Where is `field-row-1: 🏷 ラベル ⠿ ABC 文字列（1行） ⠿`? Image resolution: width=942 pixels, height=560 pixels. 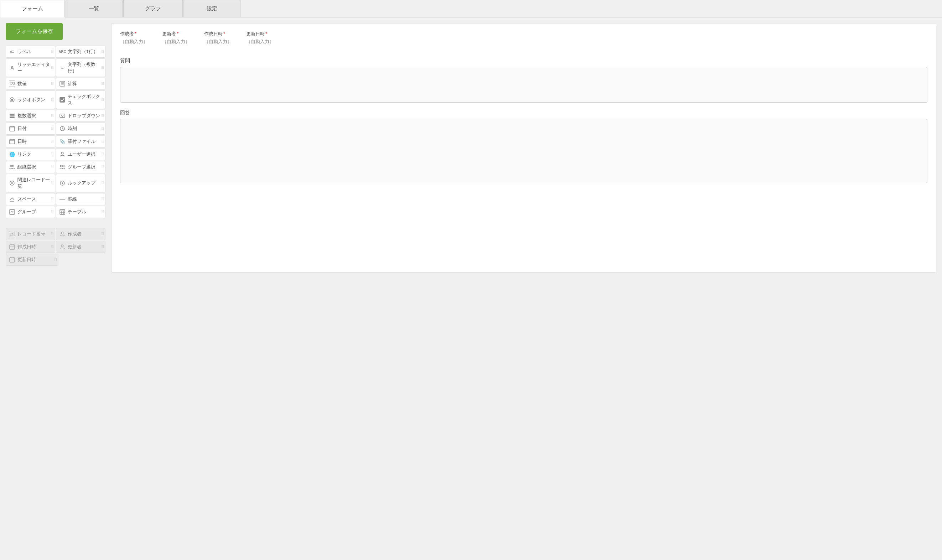 field-row-1: 🏷 ラベル ⠿ ABC 文字列（1行） ⠿ is located at coordinates (55, 52).